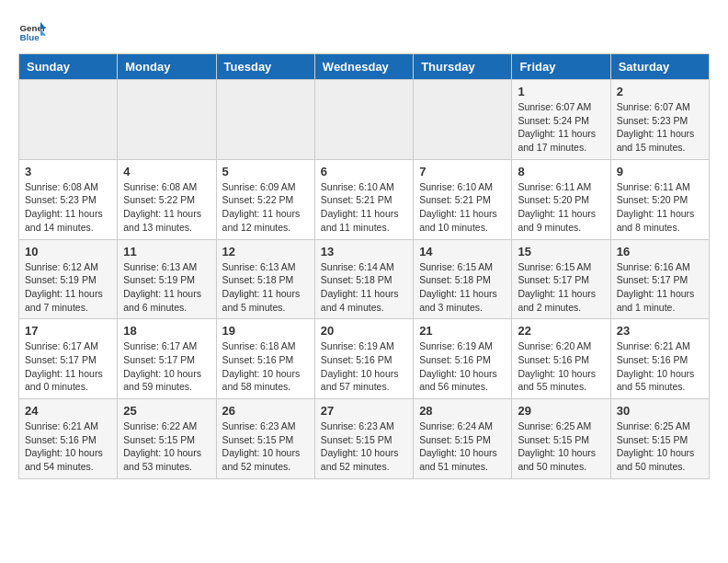 Image resolution: width=728 pixels, height=563 pixels. Describe the element at coordinates (364, 280) in the screenshot. I see `calendar-week-row: 10Sunrise: 6:12 AM Sunset: 5:19 PM Dayli…` at that location.